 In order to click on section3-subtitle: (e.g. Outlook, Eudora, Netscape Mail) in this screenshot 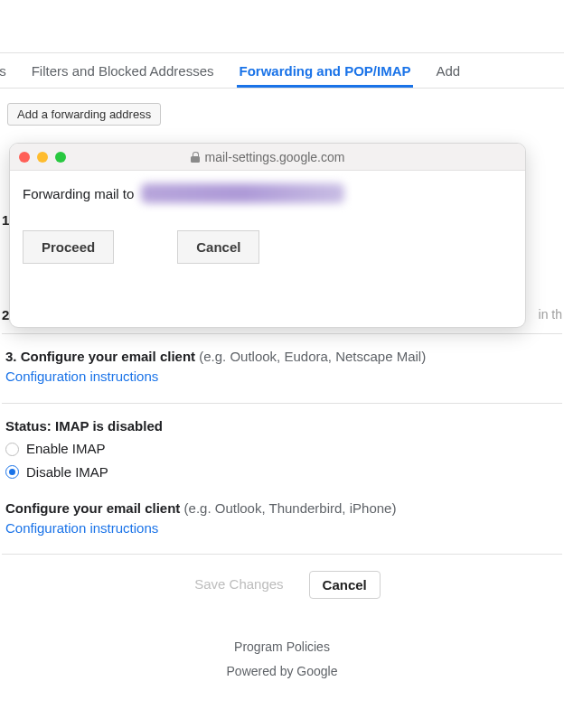, I will do `click(311, 356)`.